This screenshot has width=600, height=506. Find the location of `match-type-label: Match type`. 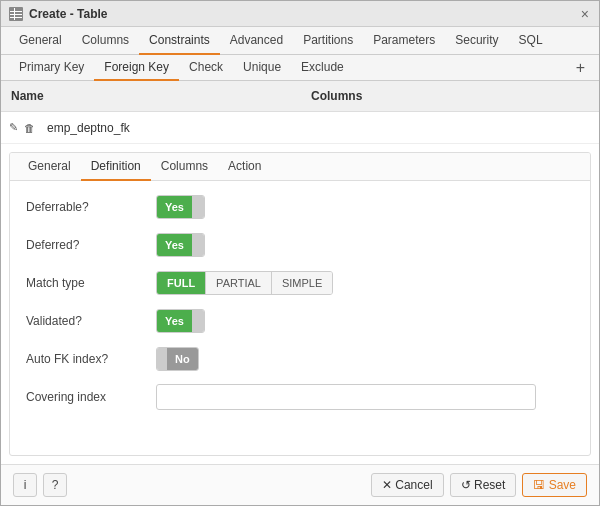

match-type-label: Match type is located at coordinates (91, 283).